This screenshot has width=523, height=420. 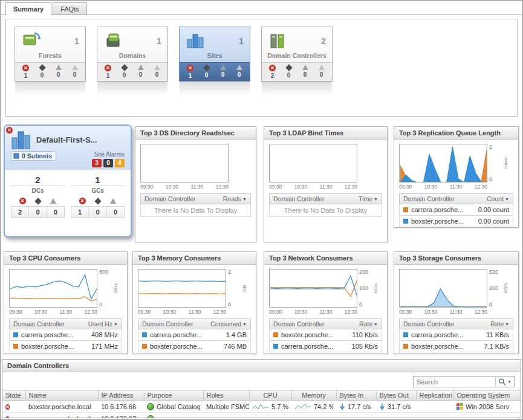 I want to click on dc-name: boxster.porsche..., so click(x=443, y=221).